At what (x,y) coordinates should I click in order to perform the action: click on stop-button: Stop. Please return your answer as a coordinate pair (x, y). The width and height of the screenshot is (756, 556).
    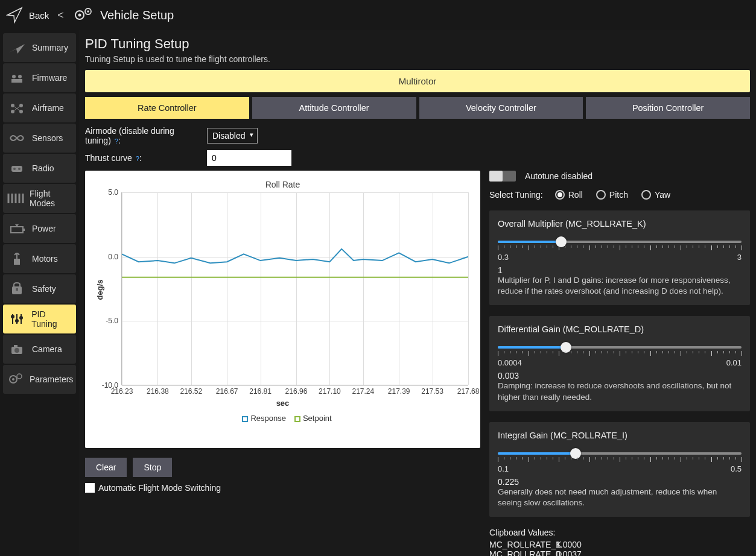
    Looking at the image, I should click on (152, 467).